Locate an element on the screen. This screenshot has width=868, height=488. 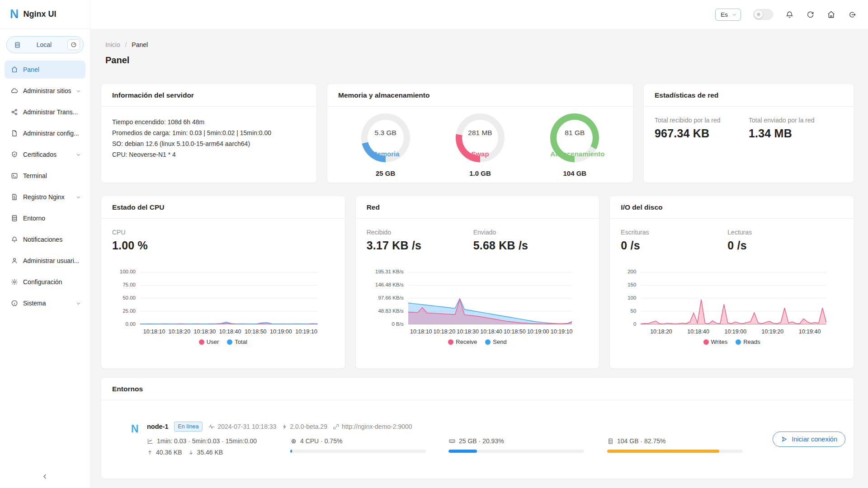
memory-gauge: 5.3 GB Memoria 25 GB is located at coordinates (386, 145).